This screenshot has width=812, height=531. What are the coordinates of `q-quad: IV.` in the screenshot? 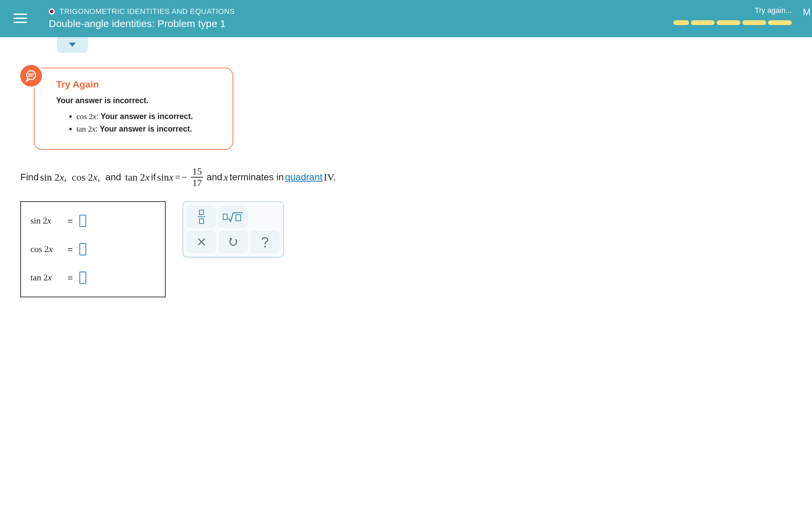 It's located at (330, 177).